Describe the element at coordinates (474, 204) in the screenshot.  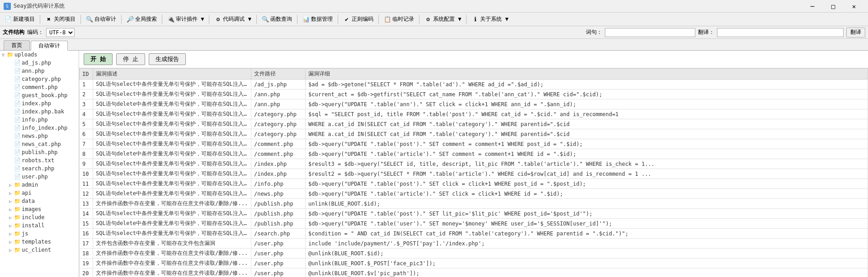
I see `table-row: 13文件操作函数中存在变量，可能存在任意文件读取/删除/修.../publish…` at that location.